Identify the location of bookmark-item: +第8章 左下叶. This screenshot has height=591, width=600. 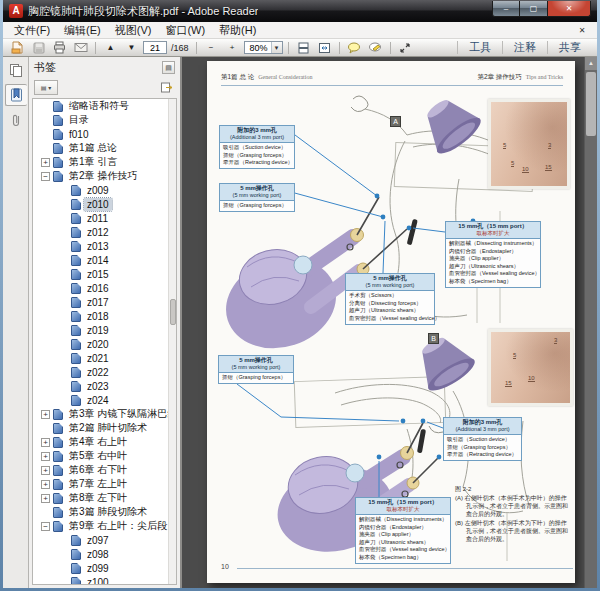
(104, 498).